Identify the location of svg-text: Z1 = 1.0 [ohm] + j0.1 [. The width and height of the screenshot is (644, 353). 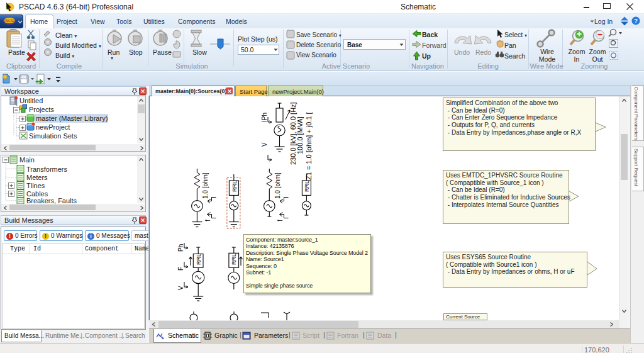
(309, 146).